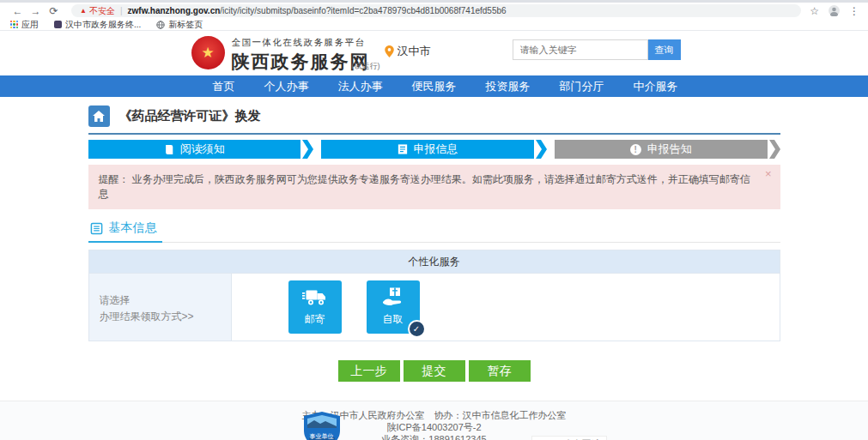 The image size is (868, 440). I want to click on profile-avatar, so click(835, 10).